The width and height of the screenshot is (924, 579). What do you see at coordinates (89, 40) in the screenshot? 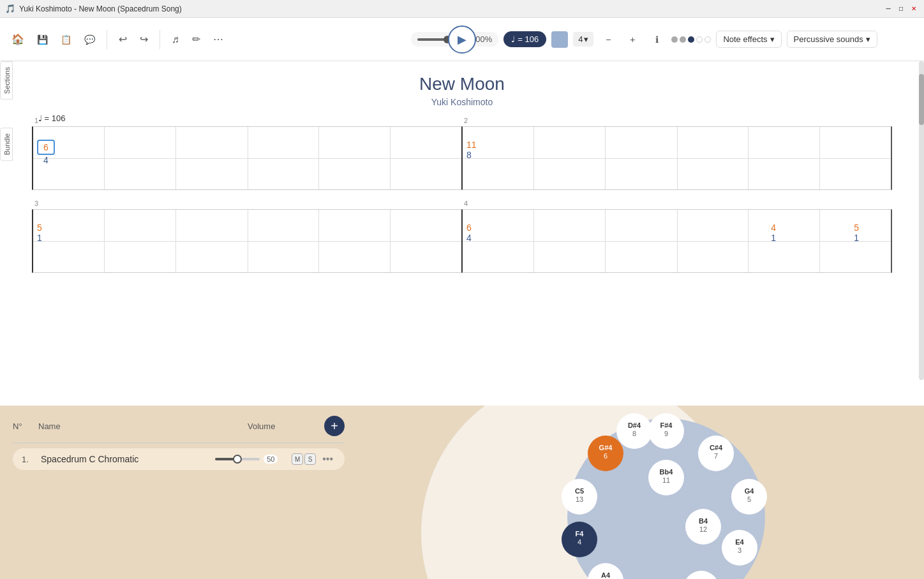
I see `comment-button: 💬` at bounding box center [89, 40].